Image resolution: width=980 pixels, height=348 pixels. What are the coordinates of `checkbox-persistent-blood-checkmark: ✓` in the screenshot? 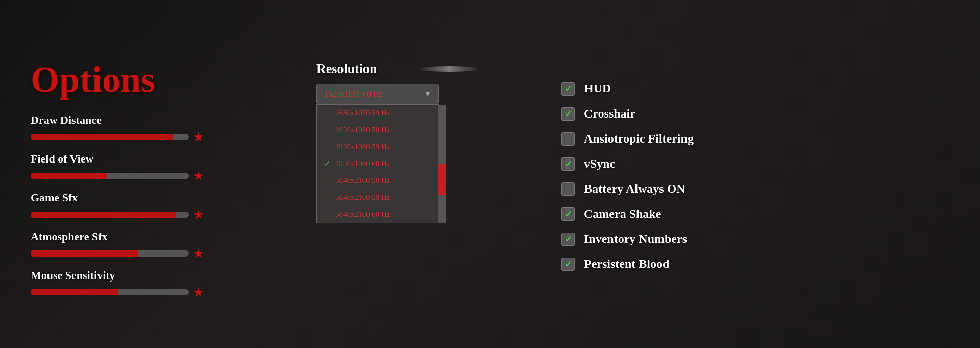 It's located at (569, 264).